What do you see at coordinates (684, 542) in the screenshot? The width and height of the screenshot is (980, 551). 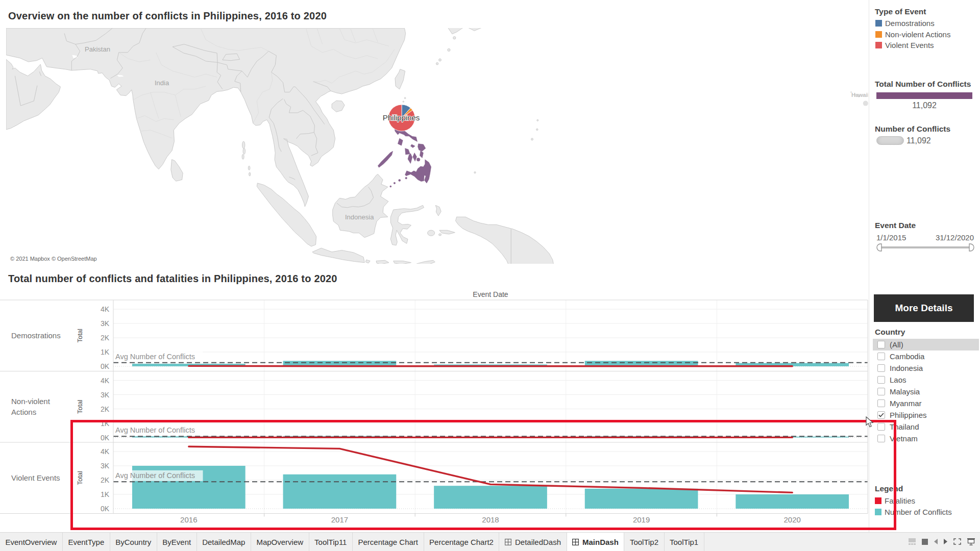 I see `tab-label: ToolTip1` at bounding box center [684, 542].